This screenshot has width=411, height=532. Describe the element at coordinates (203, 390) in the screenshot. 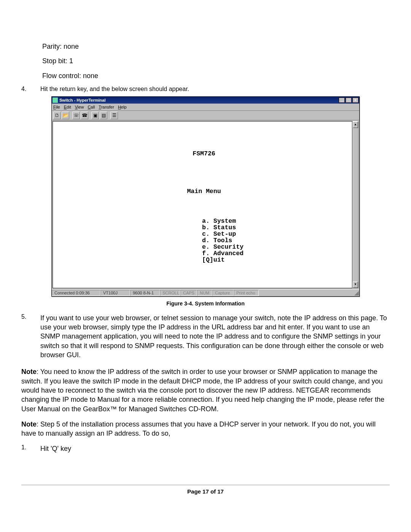

I see `note-1-text: : You need to know the IP address of the…` at that location.